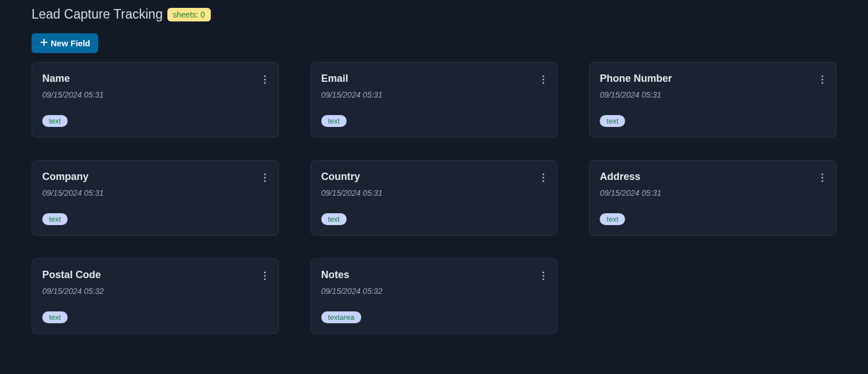 This screenshot has width=868, height=374. I want to click on field-title: Country, so click(352, 177).